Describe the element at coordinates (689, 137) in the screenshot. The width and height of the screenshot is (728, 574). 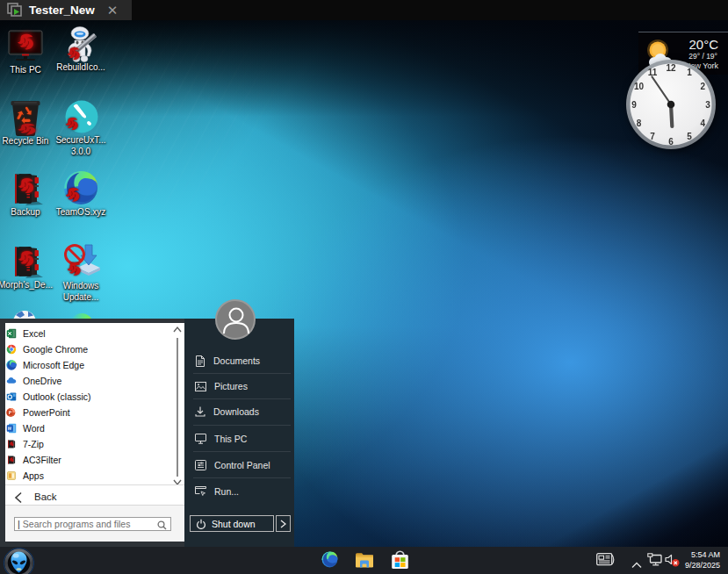
I see `svg-text: 5` at that location.